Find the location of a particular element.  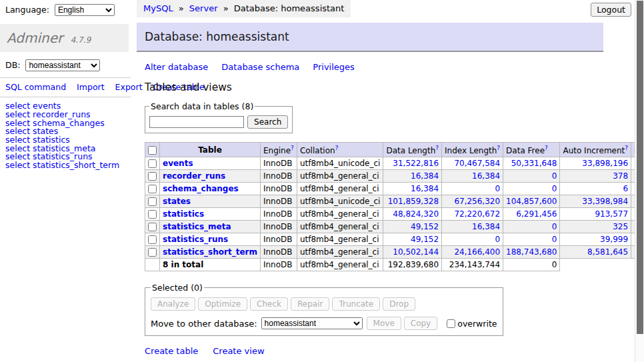

total-label-cell: 8 in total is located at coordinates (211, 265).